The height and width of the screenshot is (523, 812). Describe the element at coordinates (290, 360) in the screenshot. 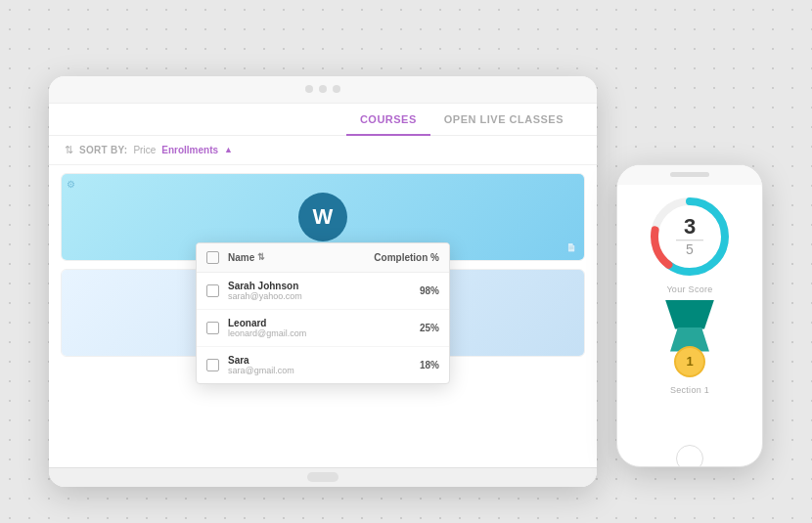

I see `dt-user-name-2: Sara` at that location.